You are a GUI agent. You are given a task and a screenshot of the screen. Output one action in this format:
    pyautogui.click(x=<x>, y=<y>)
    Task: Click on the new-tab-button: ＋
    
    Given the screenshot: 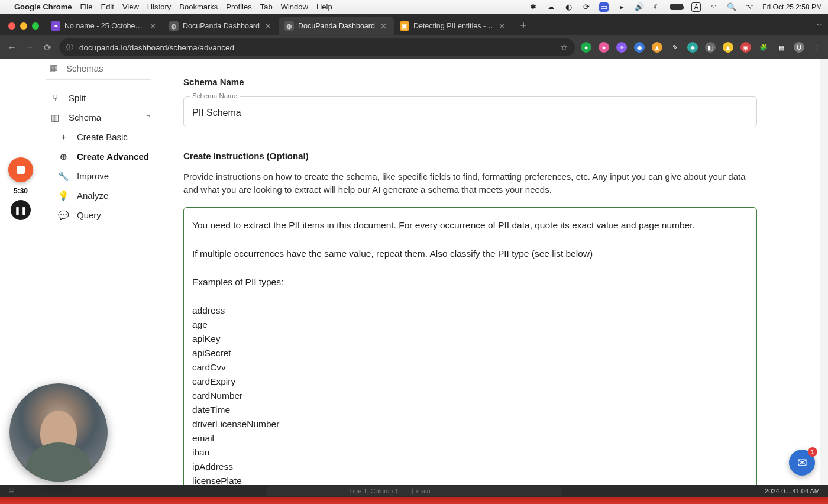 What is the action you would take?
    pyautogui.click(x=523, y=27)
    